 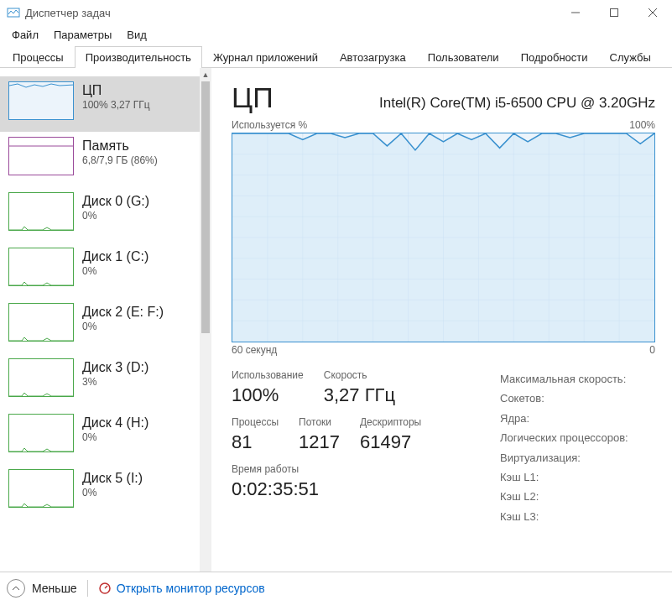 What do you see at coordinates (82, 35) in the screenshot?
I see `menu-options: Параметры` at bounding box center [82, 35].